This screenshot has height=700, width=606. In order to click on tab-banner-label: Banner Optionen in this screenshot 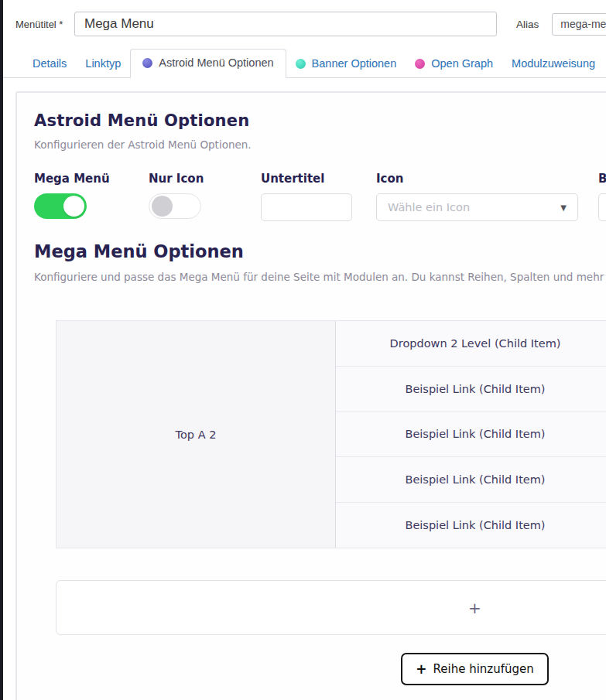, I will do `click(354, 63)`.